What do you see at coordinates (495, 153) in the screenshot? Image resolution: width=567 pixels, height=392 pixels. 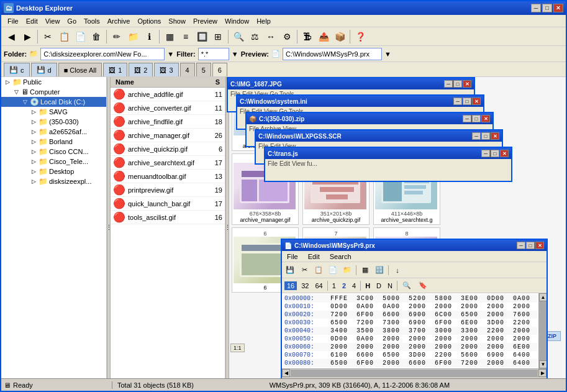 I see `float-maximize-transjs: □` at bounding box center [495, 153].